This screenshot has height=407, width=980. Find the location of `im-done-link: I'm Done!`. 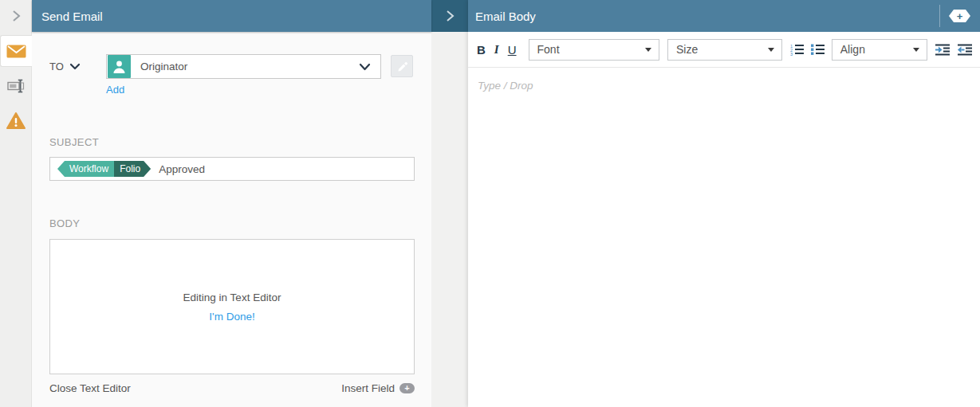

im-done-link: I'm Done! is located at coordinates (231, 317).